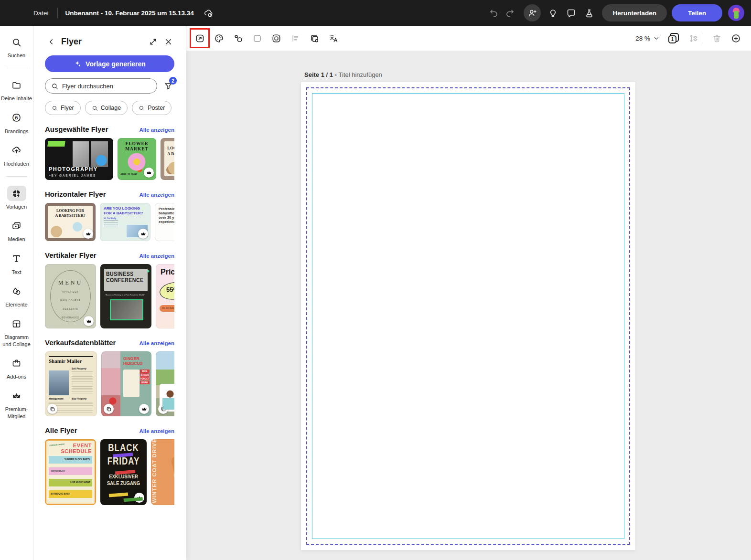  I want to click on template-thumbnail-wintercoat: WINTER COAT DRIVECOATS SCARVESGLOVES BOO…, so click(162, 472).